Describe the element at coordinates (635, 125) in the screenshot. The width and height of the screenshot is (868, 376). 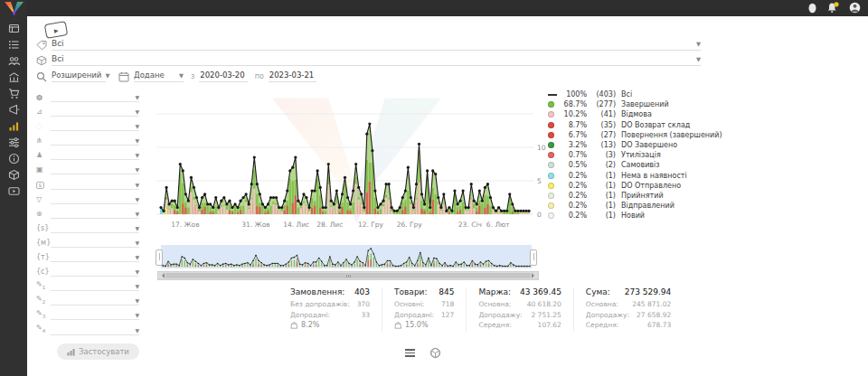
I see `legend-item: 8.7%(35)DO Возврат склад` at that location.